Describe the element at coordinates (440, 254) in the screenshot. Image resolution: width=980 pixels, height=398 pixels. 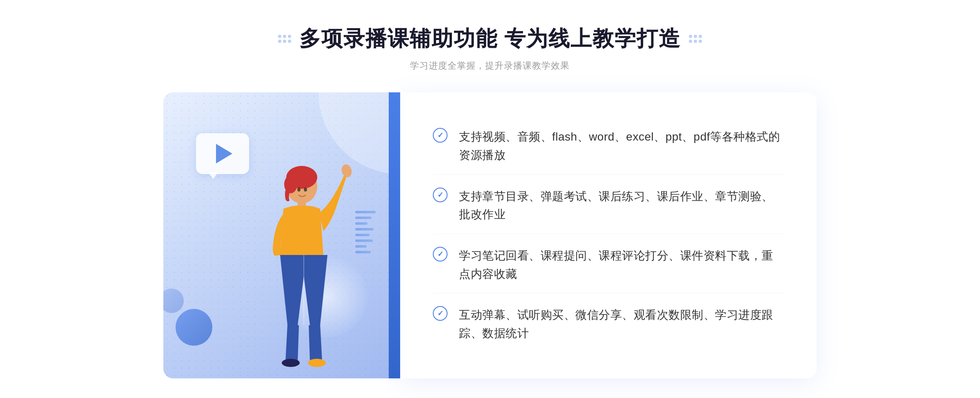
I see `check-icon-3: ✓` at that location.